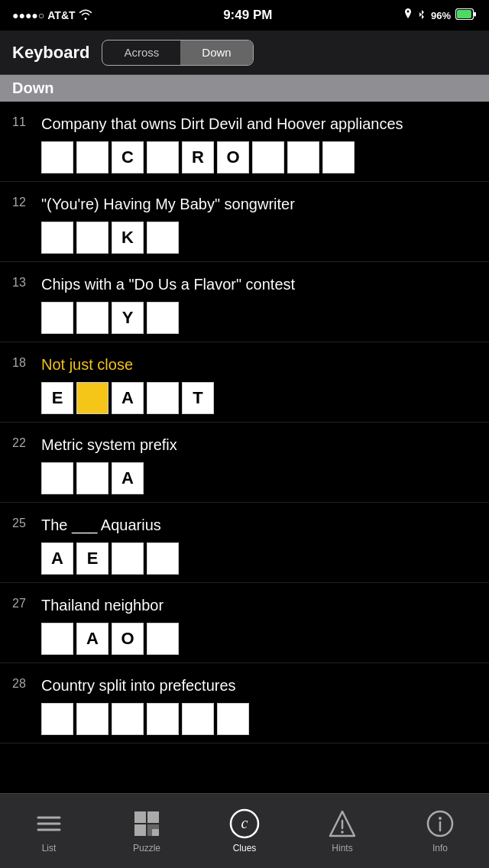 This screenshot has height=868, width=489. I want to click on clue-text: Company that owns Dirt Devil and Hoover …, so click(222, 124).